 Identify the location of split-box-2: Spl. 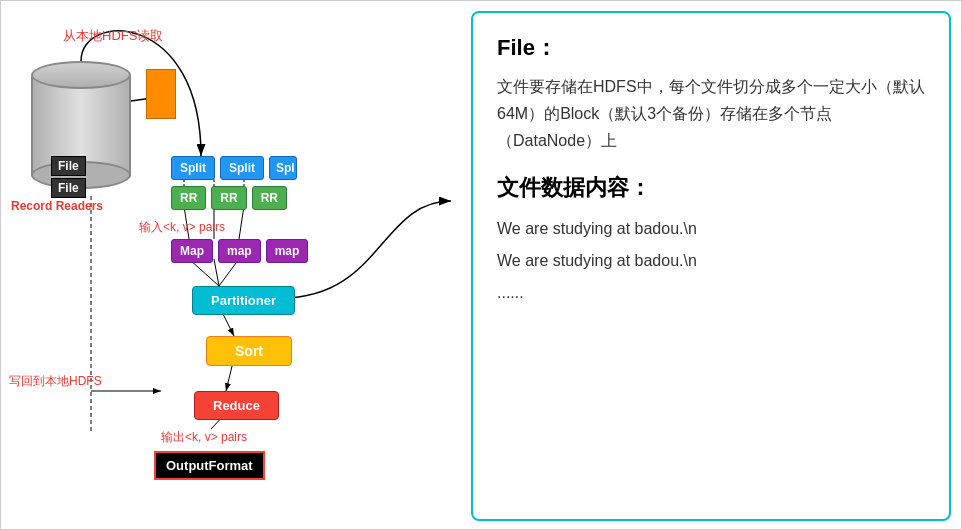
(283, 168).